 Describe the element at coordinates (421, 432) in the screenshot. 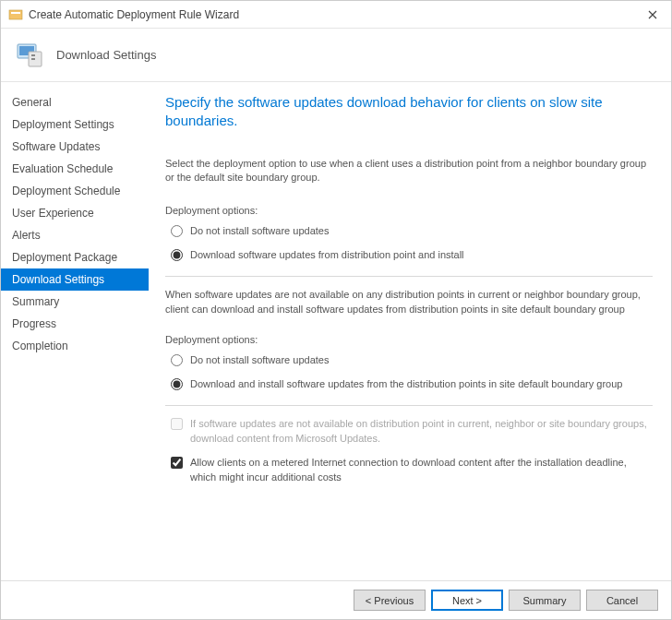

I see `checkbox-label: If software updates are not available on…` at that location.